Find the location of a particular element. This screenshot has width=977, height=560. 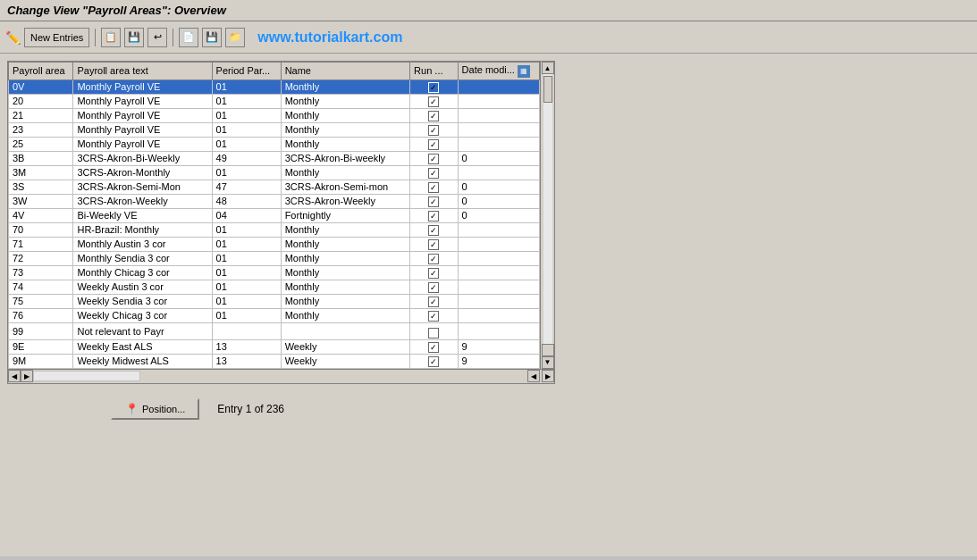

table-row: 3M3CRS-Akron-Monthly01Monthly is located at coordinates (274, 172).